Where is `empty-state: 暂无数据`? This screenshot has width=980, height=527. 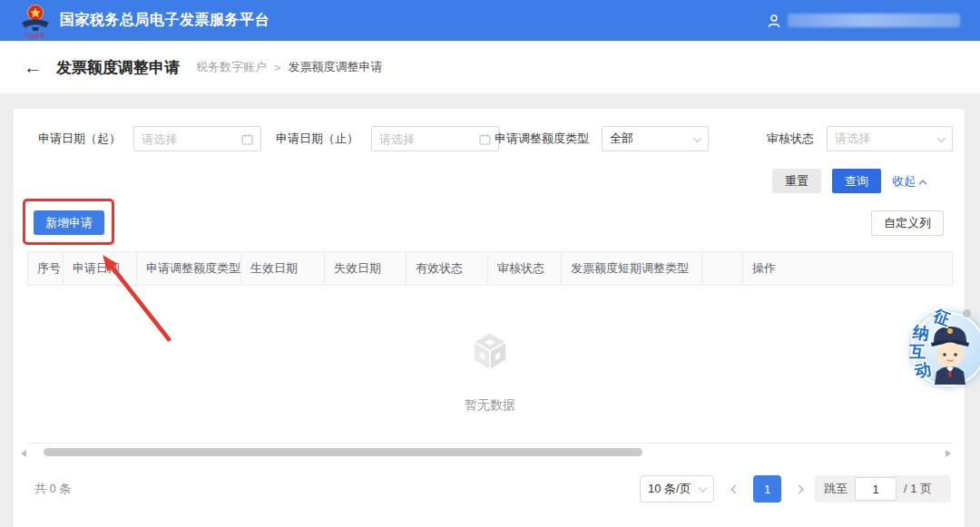
empty-state: 暂无数据 is located at coordinates (490, 372).